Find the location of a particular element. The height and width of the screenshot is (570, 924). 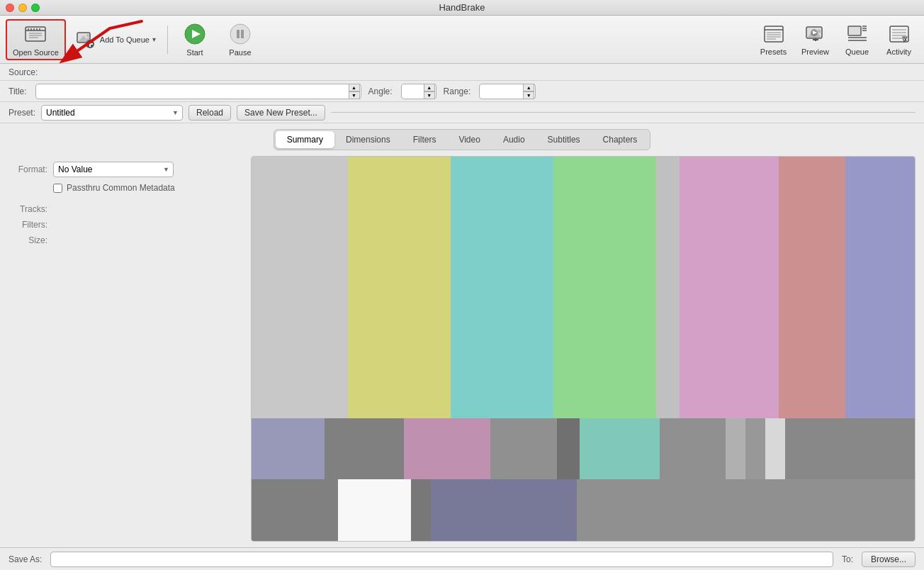

filters-field: Filters: is located at coordinates (125, 225).